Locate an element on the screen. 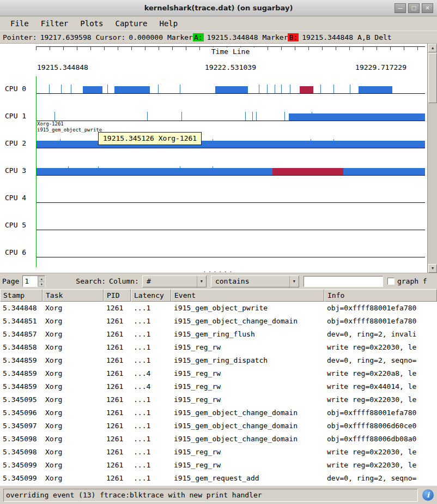 This screenshot has width=437, height=504. cpu-row: CPU 2 is located at coordinates (214, 145).